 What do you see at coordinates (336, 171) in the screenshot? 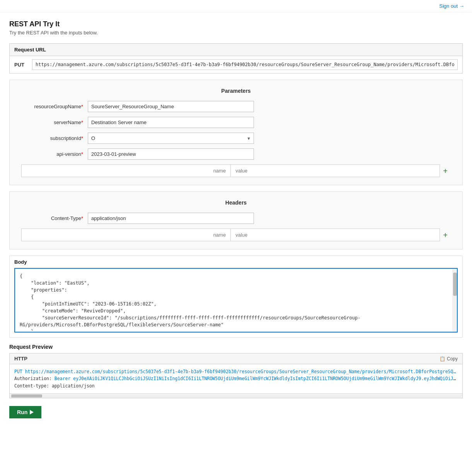
I see `param-value-container` at bounding box center [336, 171].